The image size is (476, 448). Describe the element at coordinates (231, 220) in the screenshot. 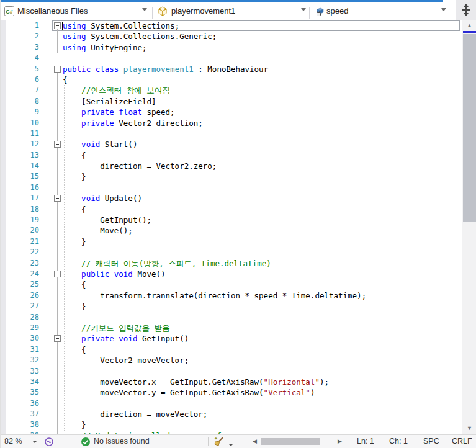

I see `code-line: 19 GetInput();` at that location.